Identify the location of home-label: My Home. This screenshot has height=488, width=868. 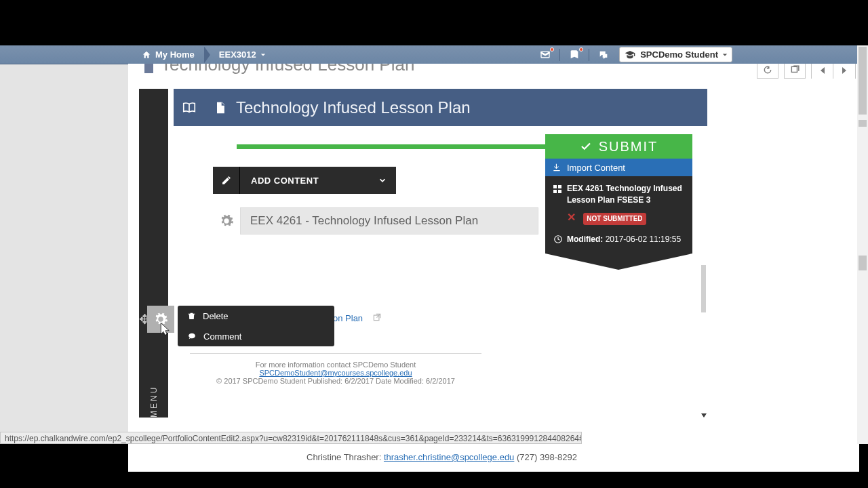
(175, 54).